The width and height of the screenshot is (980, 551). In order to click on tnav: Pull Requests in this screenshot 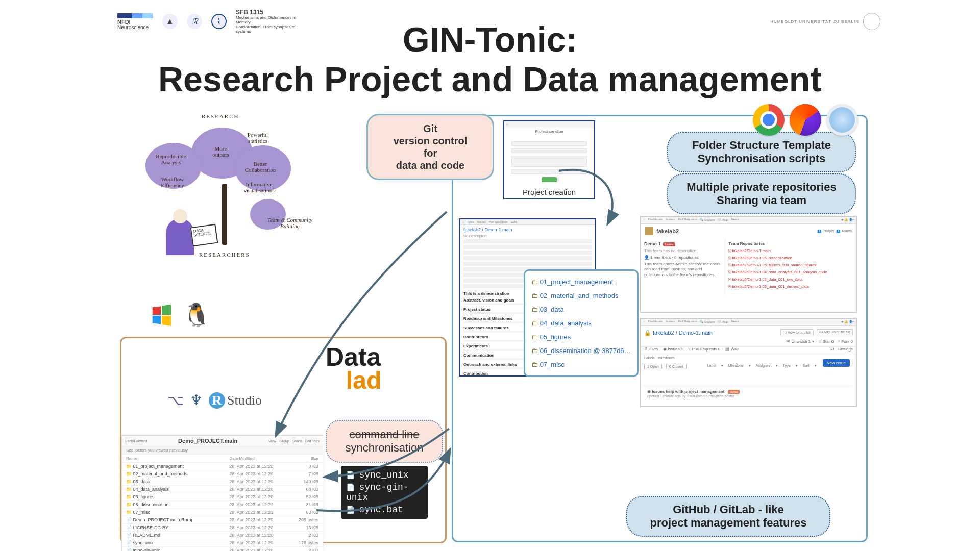, I will do `click(687, 220)`.